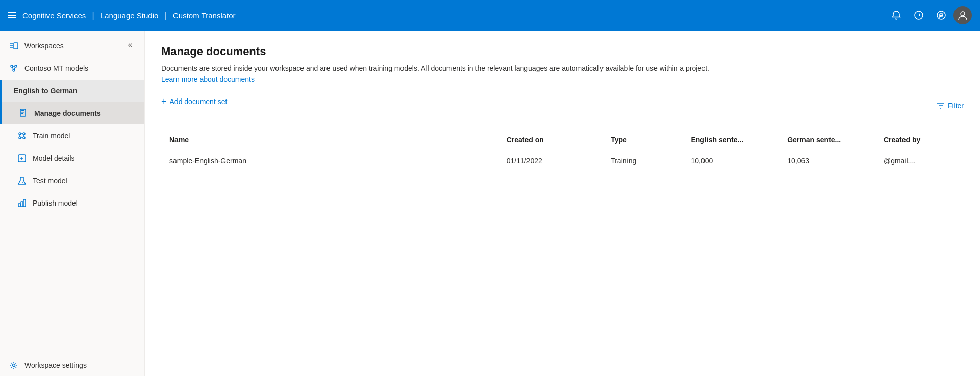  What do you see at coordinates (130, 45) in the screenshot?
I see `sidebar-collapse-button: «` at bounding box center [130, 45].